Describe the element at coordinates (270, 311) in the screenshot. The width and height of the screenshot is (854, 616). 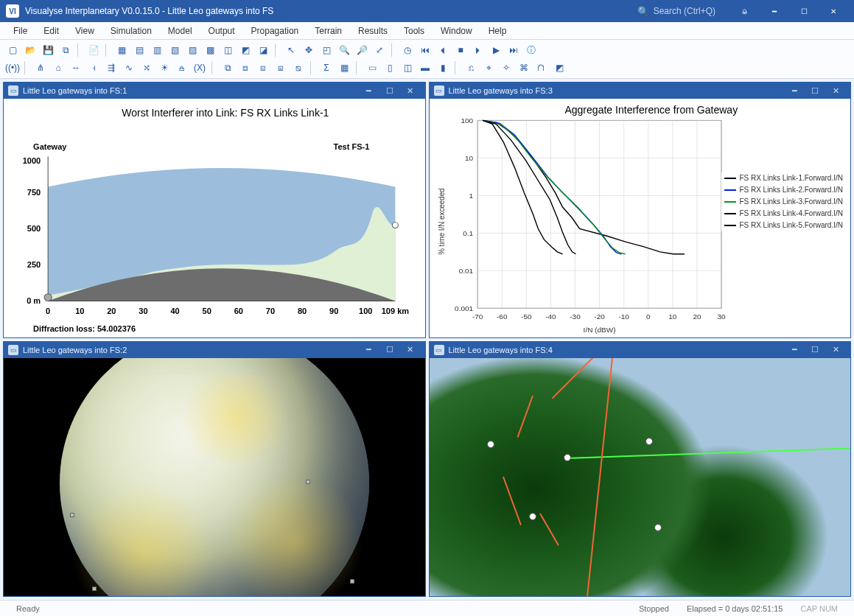
I see `svg-text: 70` at that location.